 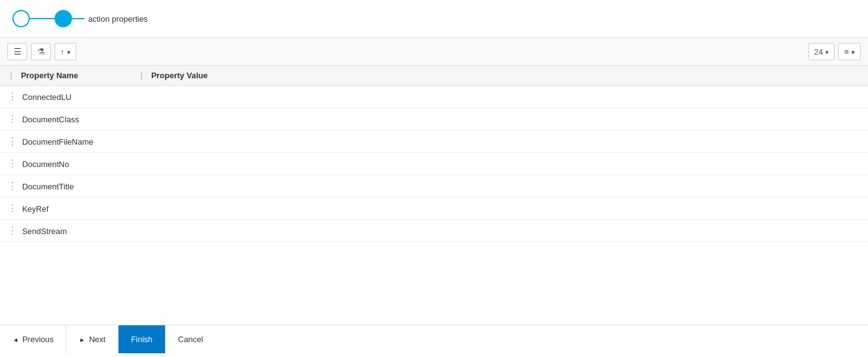 I want to click on property-name-cell: DocumentFileName, so click(x=58, y=142).